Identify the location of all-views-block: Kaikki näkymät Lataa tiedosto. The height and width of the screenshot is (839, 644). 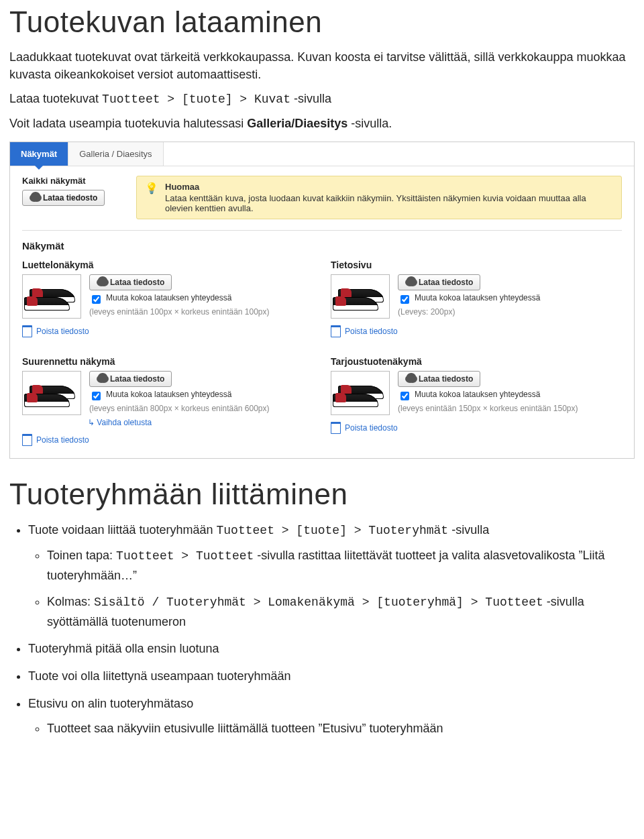
(72, 190).